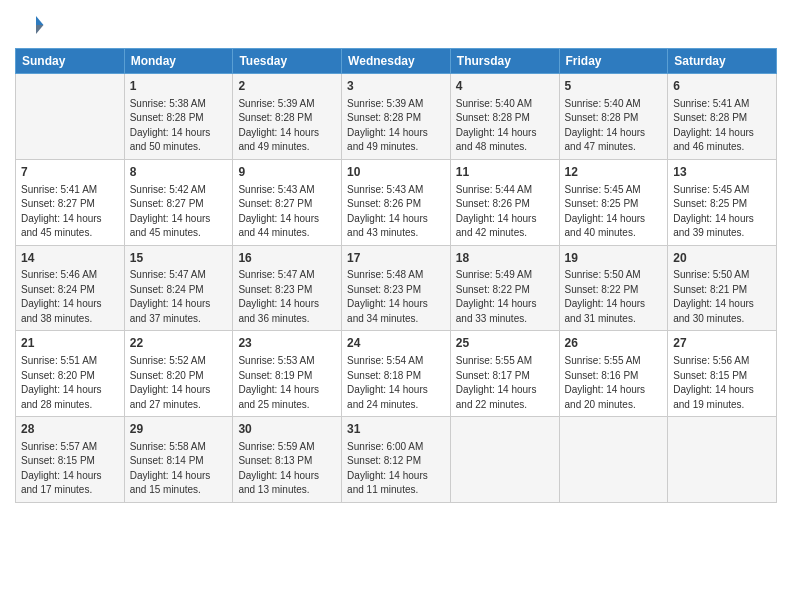  I want to click on day-content: Sunrise: 5:50 AM Sunset: 8:22 PM Dayligh…, so click(614, 297).